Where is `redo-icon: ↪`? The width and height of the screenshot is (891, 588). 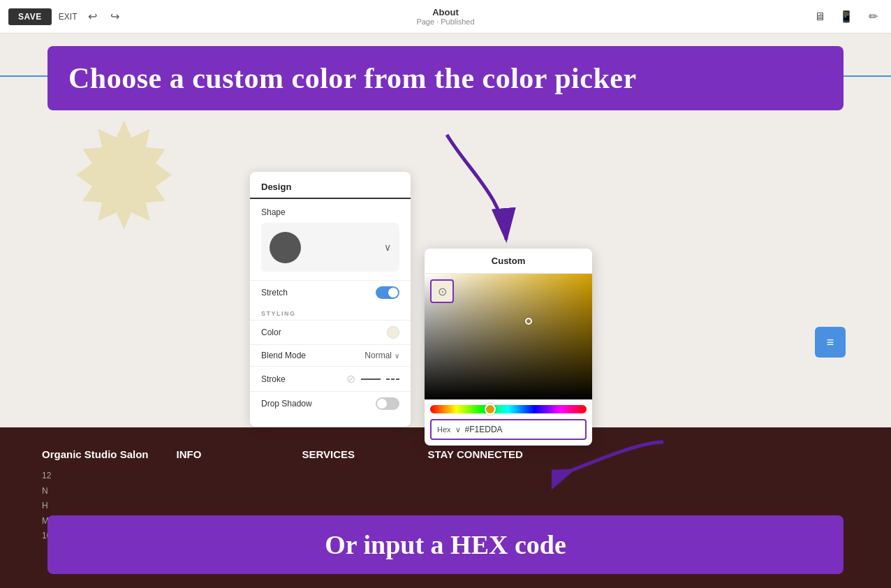 redo-icon: ↪ is located at coordinates (115, 17).